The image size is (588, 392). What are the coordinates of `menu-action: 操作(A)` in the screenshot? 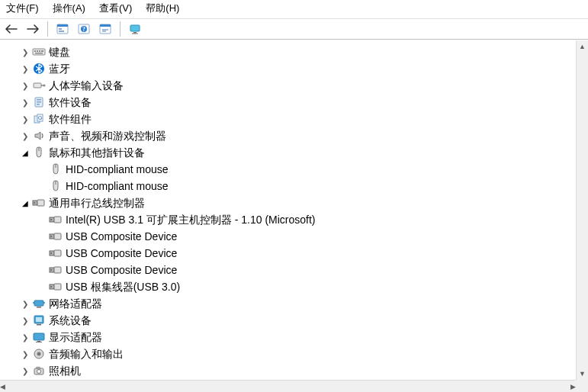 It's located at (69, 8).